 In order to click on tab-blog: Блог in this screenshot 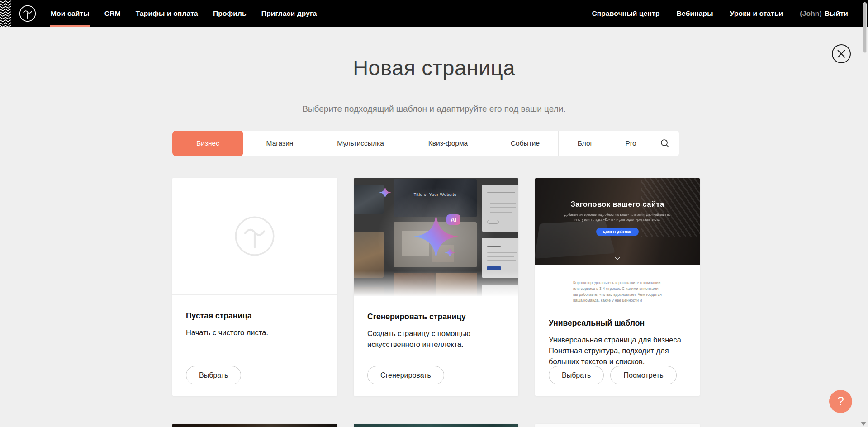, I will do `click(585, 143)`.